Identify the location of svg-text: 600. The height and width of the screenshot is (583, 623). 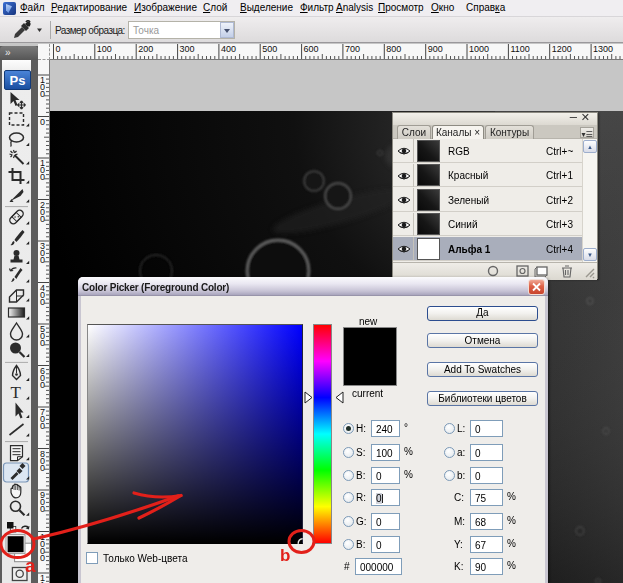
(310, 49).